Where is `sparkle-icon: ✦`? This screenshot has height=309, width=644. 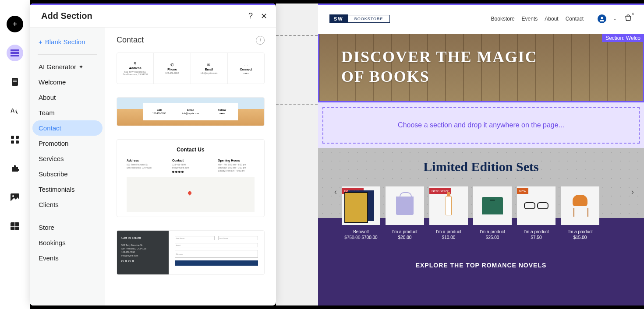 sparkle-icon: ✦ is located at coordinates (81, 67).